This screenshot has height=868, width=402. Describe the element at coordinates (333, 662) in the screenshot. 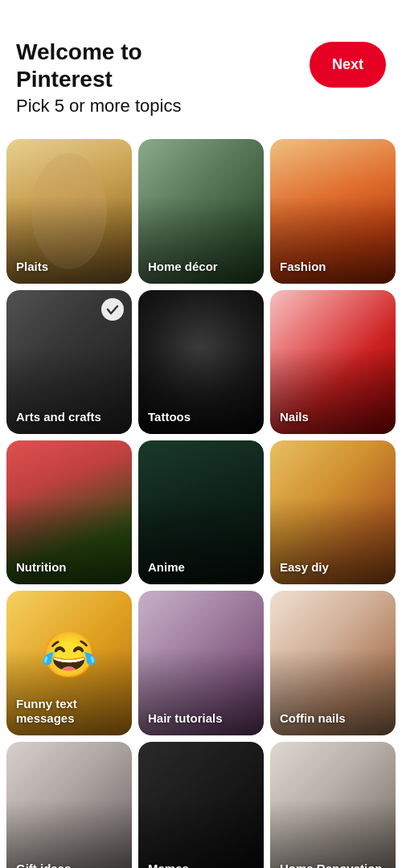

I see `tile-coffinnails: Coffin nails` at that location.